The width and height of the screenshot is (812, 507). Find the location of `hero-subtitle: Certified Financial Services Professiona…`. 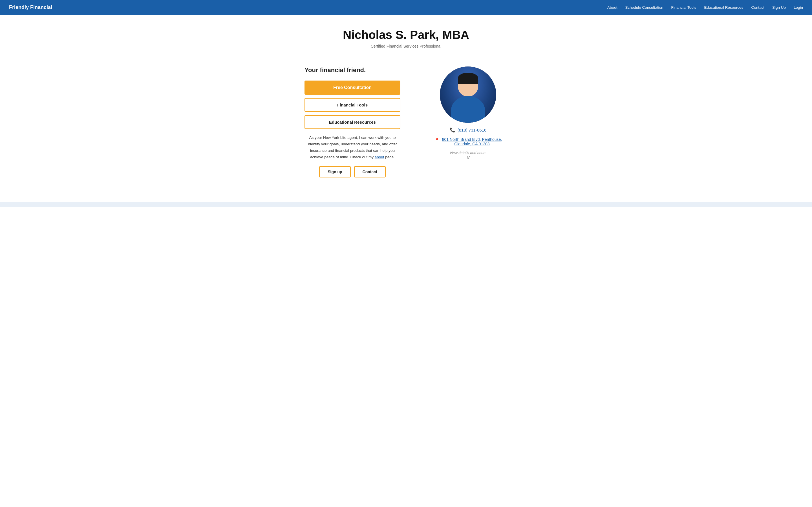

hero-subtitle: Certified Financial Services Professiona… is located at coordinates (406, 46).